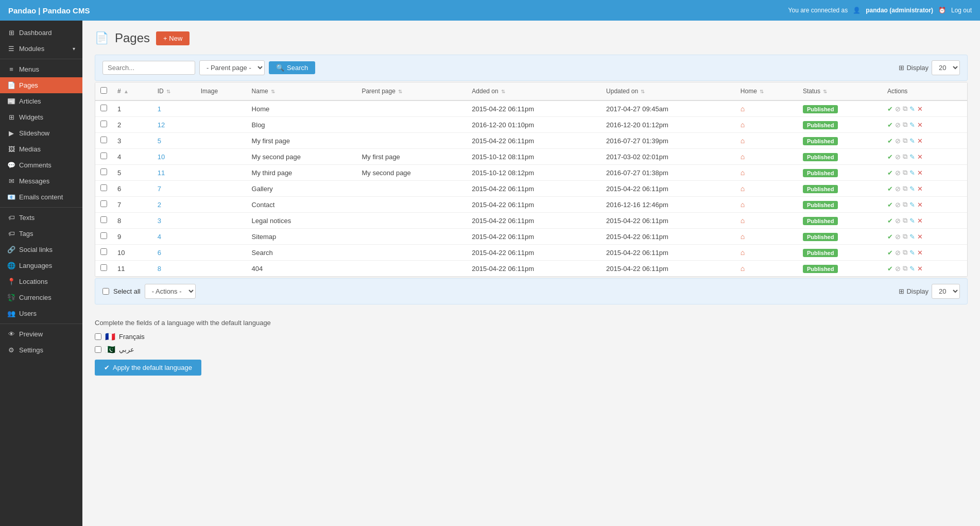  Describe the element at coordinates (41, 334) in the screenshot. I see `sidebar-item-preview: 👁 Preview` at that location.